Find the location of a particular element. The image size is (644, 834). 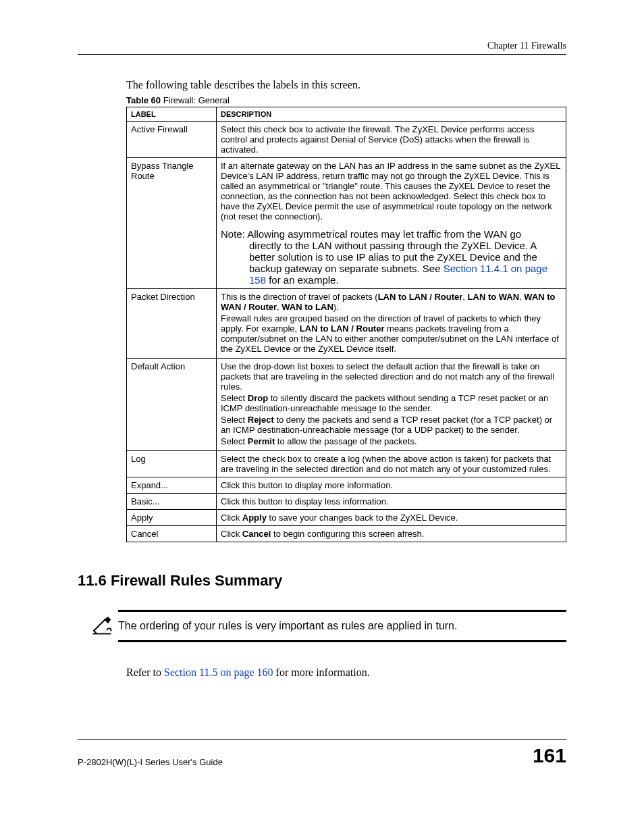

col-label: LABEL is located at coordinates (171, 115).